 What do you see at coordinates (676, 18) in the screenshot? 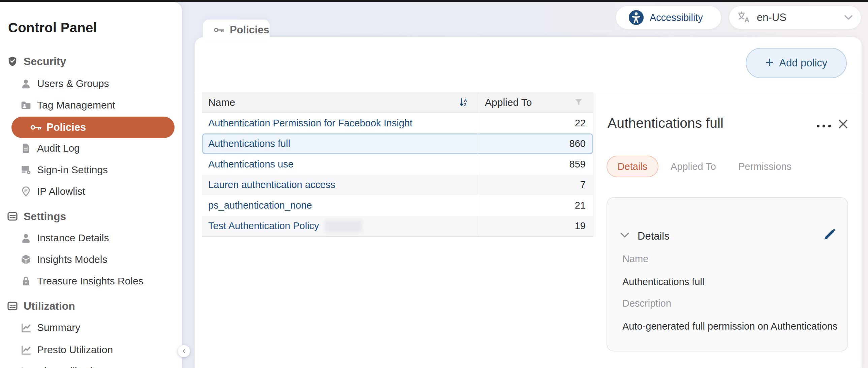
I see `accessibility-label: Accessibility` at bounding box center [676, 18].